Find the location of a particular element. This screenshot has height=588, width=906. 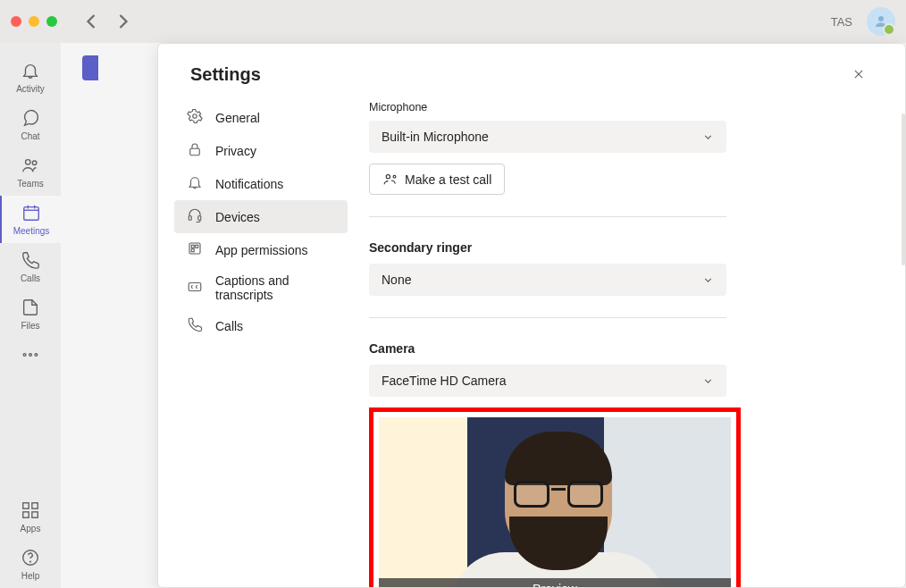

rail-label: Activity is located at coordinates (30, 89).